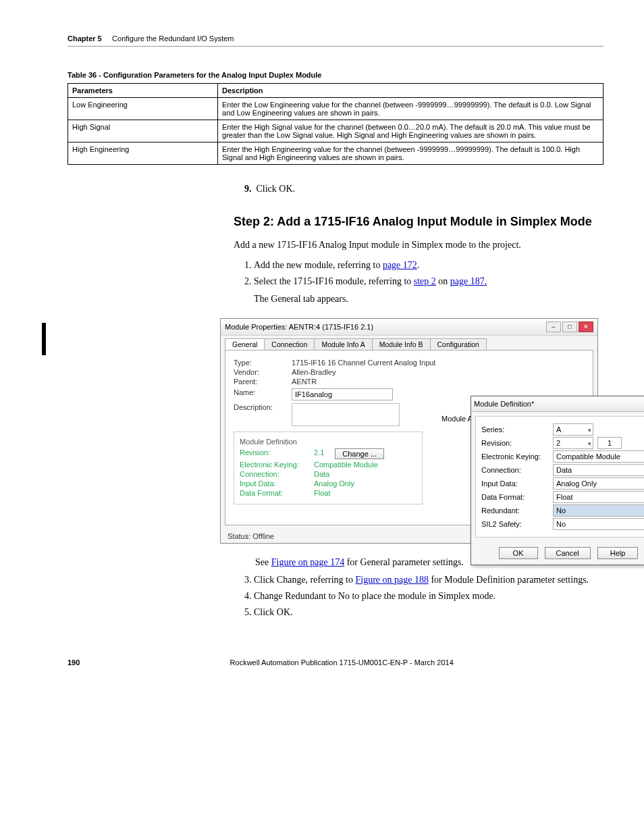 The width and height of the screenshot is (644, 834). I want to click on moddef-group-title: Module Definition, so click(328, 442).